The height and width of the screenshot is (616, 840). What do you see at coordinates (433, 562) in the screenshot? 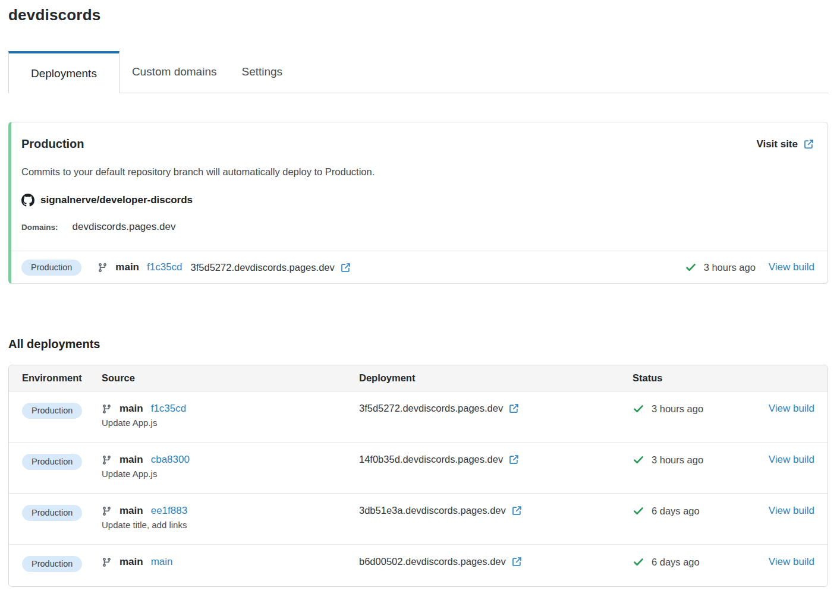
I see `deployment-url: b6d00502.devdiscords.pages.dev` at bounding box center [433, 562].